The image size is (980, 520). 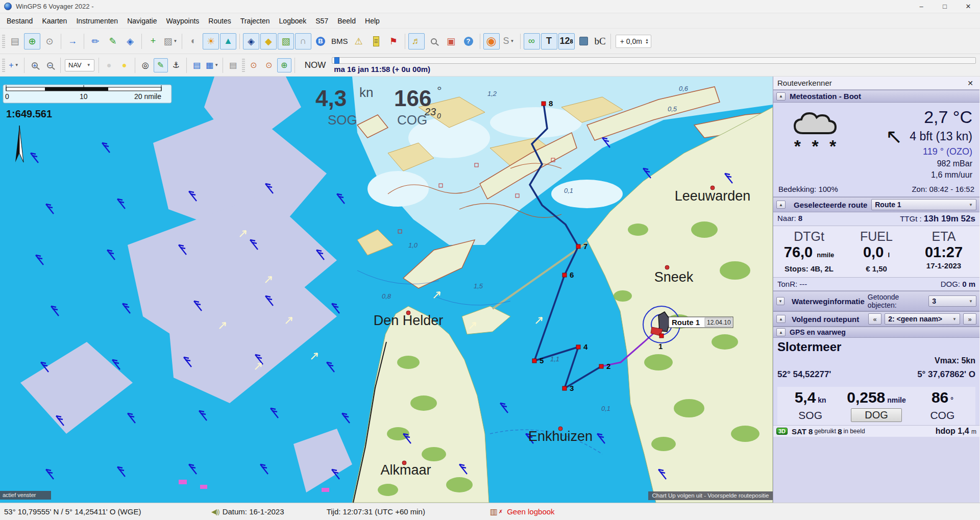 I want to click on goto-position-icon: →, so click(x=72, y=41).